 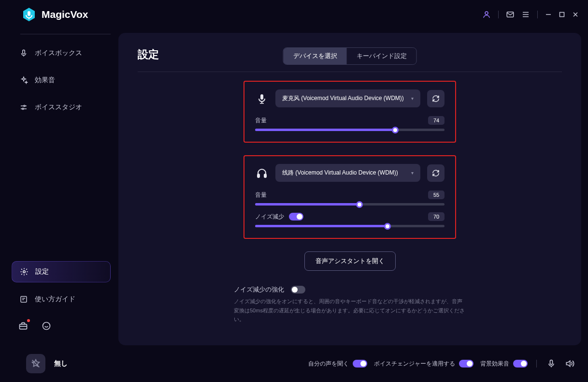 I want to click on sidebar-item-label: ボイススタジオ, so click(x=58, y=107).